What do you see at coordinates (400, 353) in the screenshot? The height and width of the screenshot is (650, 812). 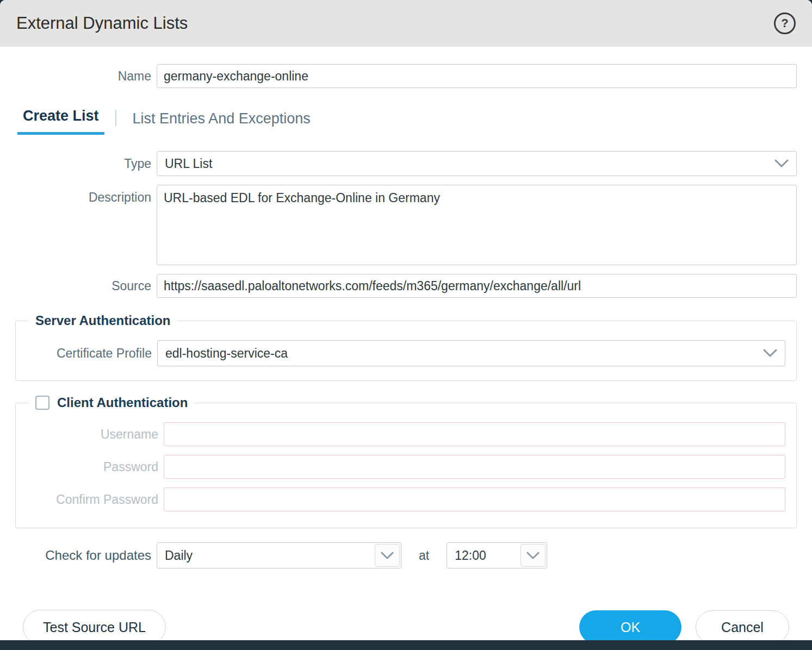 I see `certificate-profile-row: Certificate Profile edl-hosting-service-…` at bounding box center [400, 353].